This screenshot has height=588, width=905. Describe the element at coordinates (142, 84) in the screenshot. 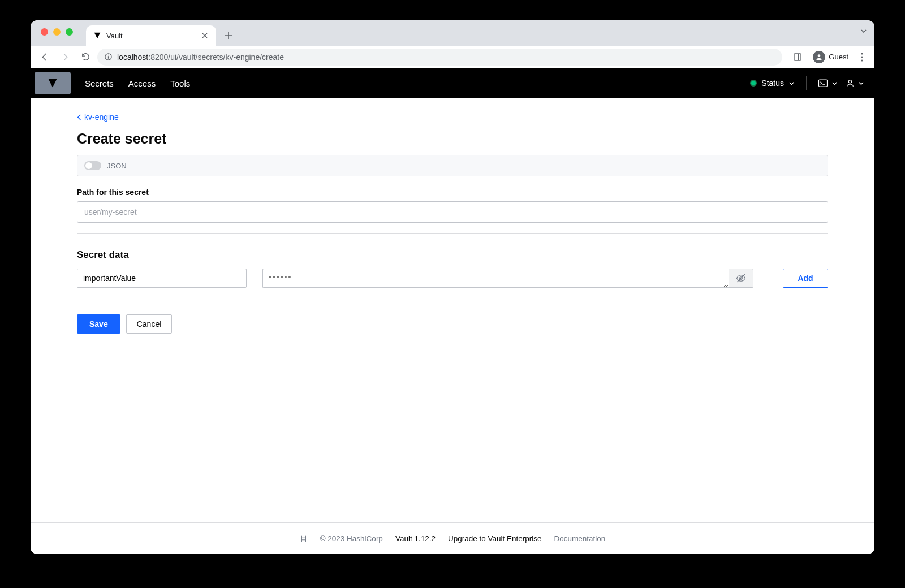

I see `nav-link-access: Access` at that location.